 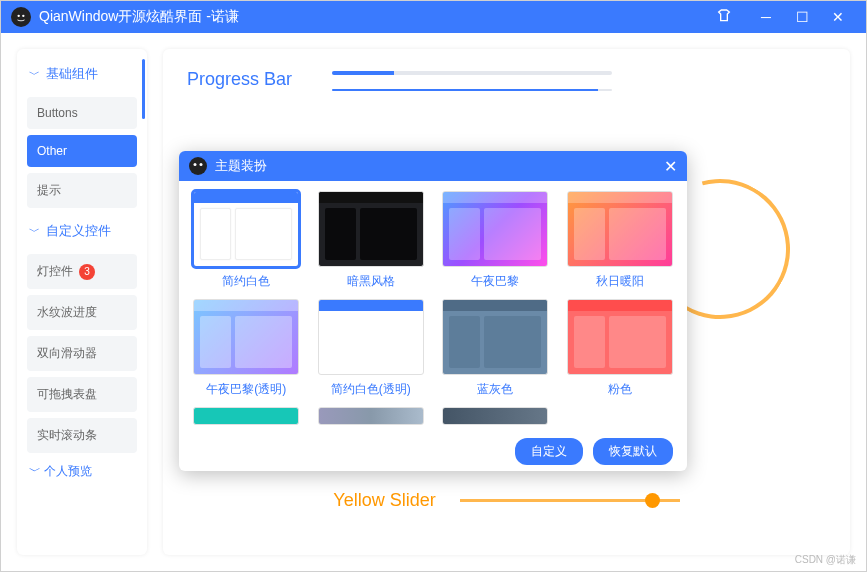 I want to click on sidebar: ﹀ 基础组件 Buttons Other 提示 ﹀ 自定义控件 灯控件 3 水纹…, so click(x=82, y=302).